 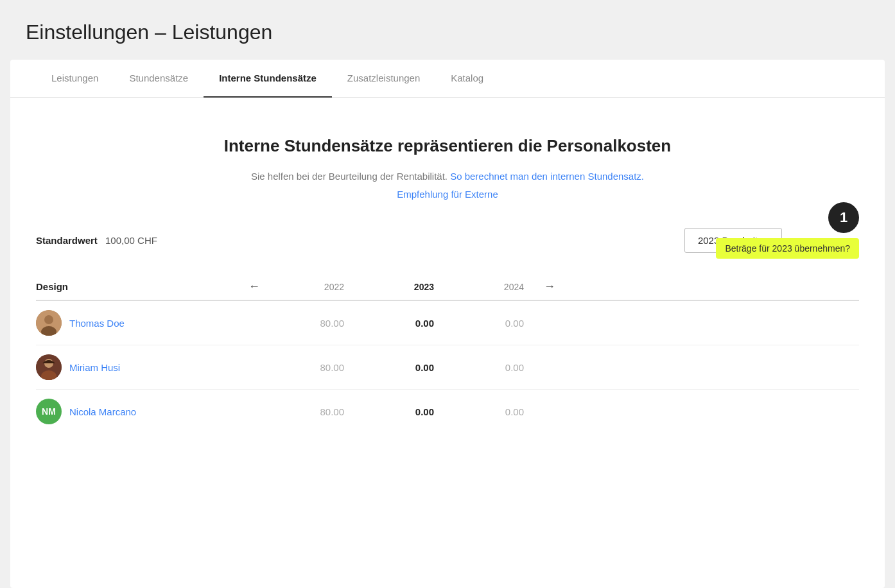 I want to click on tab-leistungen: Leistungen, so click(x=74, y=78).